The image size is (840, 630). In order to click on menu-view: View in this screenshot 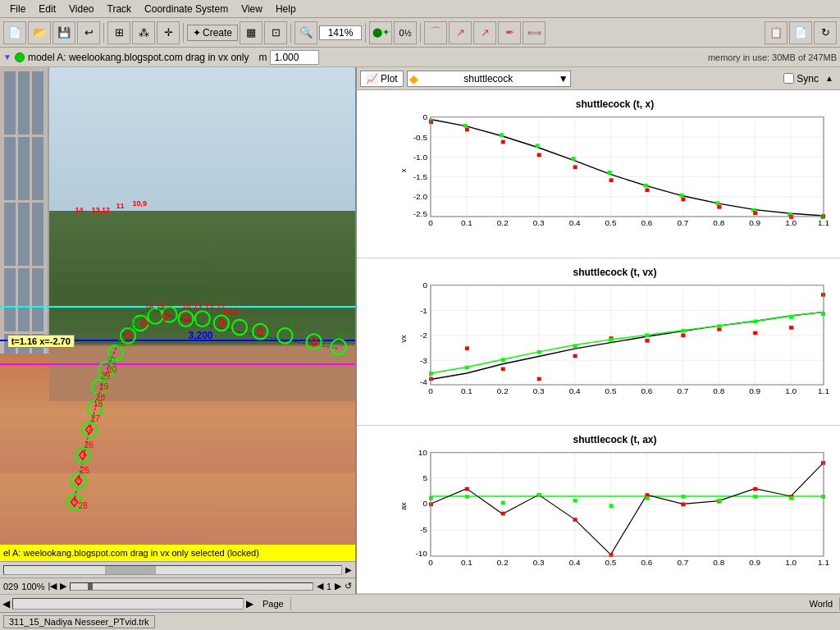, I will do `click(252, 9)`.